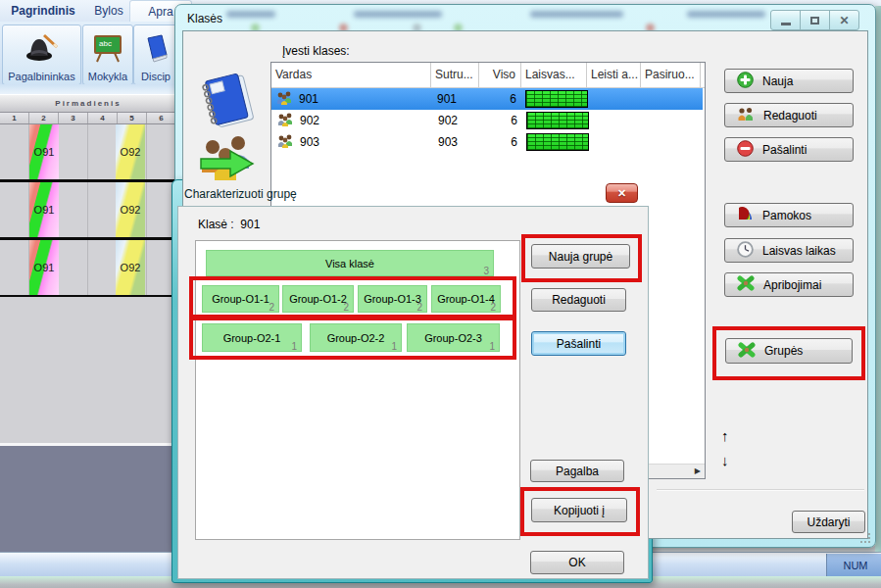 This screenshot has width=881, height=588. What do you see at coordinates (486, 121) in the screenshot?
I see `table-row-902: 902 902 6` at bounding box center [486, 121].